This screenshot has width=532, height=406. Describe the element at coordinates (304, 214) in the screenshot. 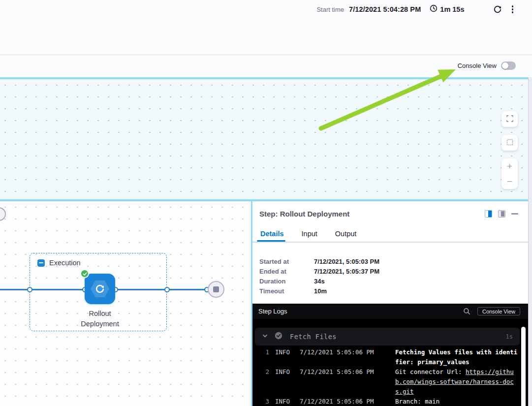

I see `panel-title: Step: Rollout Deployment` at that location.